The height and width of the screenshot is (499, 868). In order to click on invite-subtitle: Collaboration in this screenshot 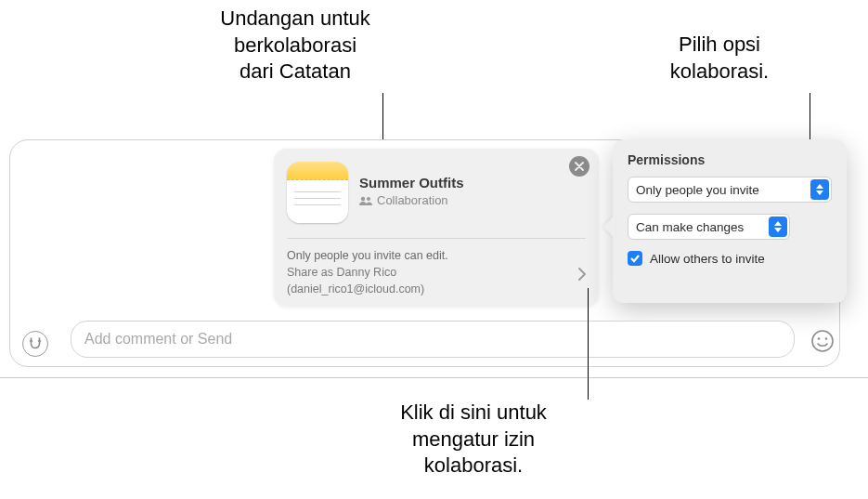, I will do `click(404, 201)`.